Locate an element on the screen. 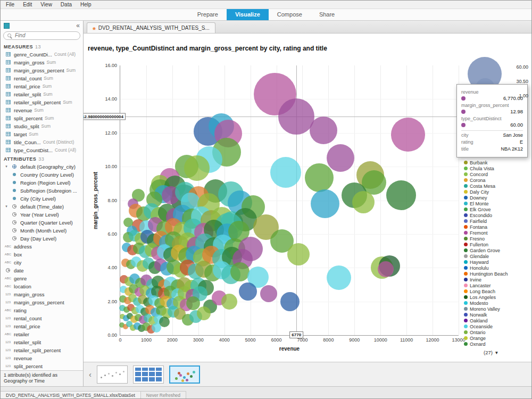 This screenshot has width=532, height=399. attribute-item: SubRegion (Subregion ... is located at coordinates (41, 190).